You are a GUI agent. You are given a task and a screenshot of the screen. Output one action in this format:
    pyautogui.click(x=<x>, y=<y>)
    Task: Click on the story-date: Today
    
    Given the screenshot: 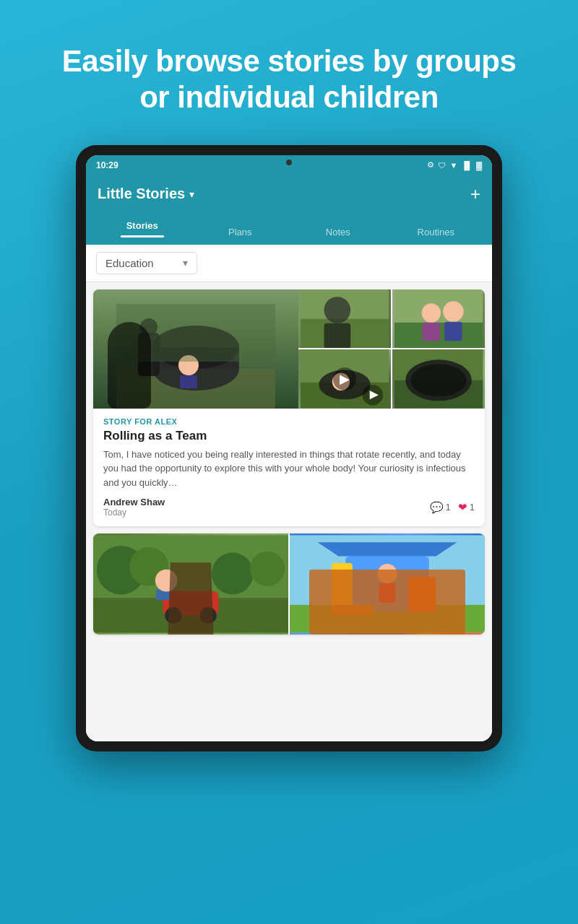 What is the action you would take?
    pyautogui.click(x=134, y=513)
    